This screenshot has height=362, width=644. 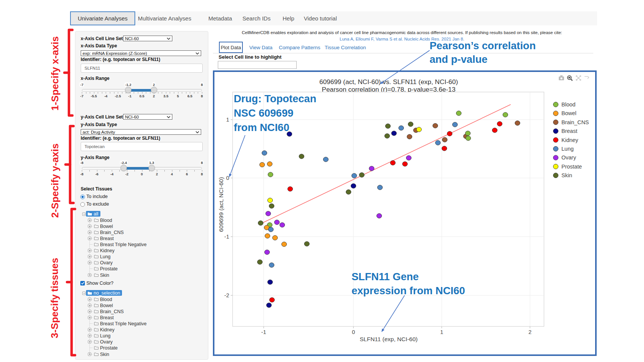 I want to click on svg-text: Brain_CNS, so click(x=575, y=122).